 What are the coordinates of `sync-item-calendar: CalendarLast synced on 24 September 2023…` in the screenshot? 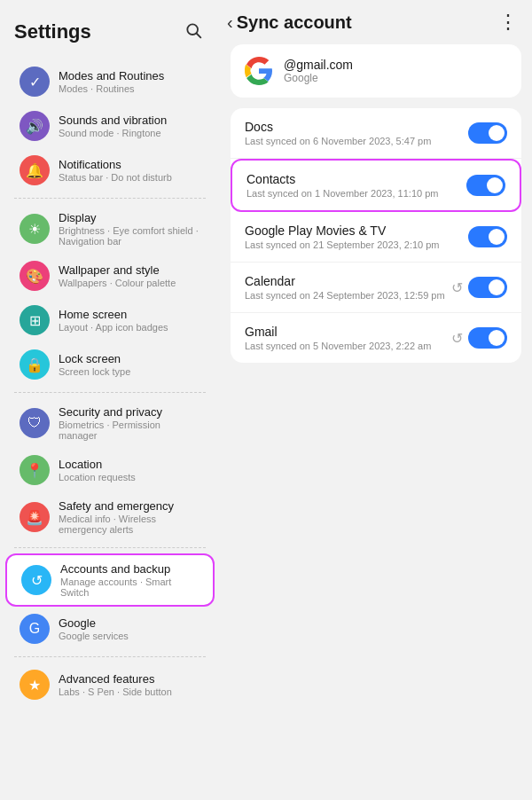 It's located at (376, 287).